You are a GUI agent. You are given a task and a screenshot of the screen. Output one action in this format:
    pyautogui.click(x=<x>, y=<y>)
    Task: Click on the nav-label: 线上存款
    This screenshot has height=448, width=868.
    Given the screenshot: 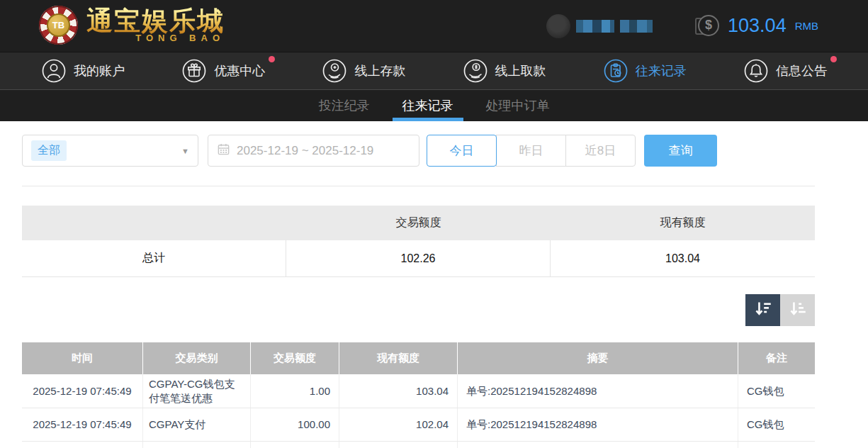 What is the action you would take?
    pyautogui.click(x=380, y=71)
    